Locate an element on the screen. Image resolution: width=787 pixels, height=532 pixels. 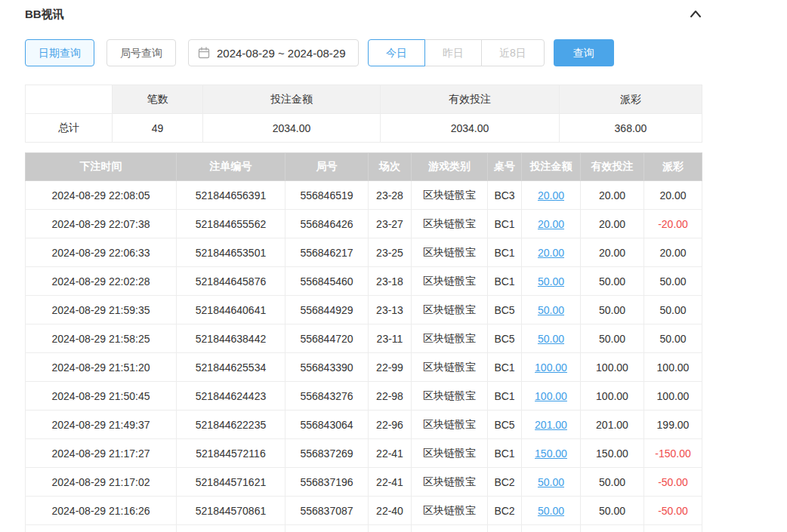
col-header-session: 场次 is located at coordinates (390, 168).